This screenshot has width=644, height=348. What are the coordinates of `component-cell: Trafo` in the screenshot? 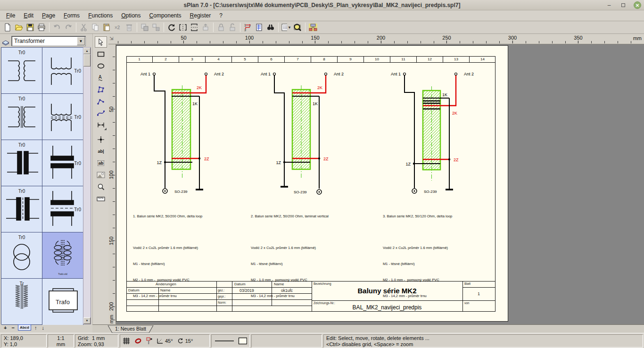 It's located at (63, 302).